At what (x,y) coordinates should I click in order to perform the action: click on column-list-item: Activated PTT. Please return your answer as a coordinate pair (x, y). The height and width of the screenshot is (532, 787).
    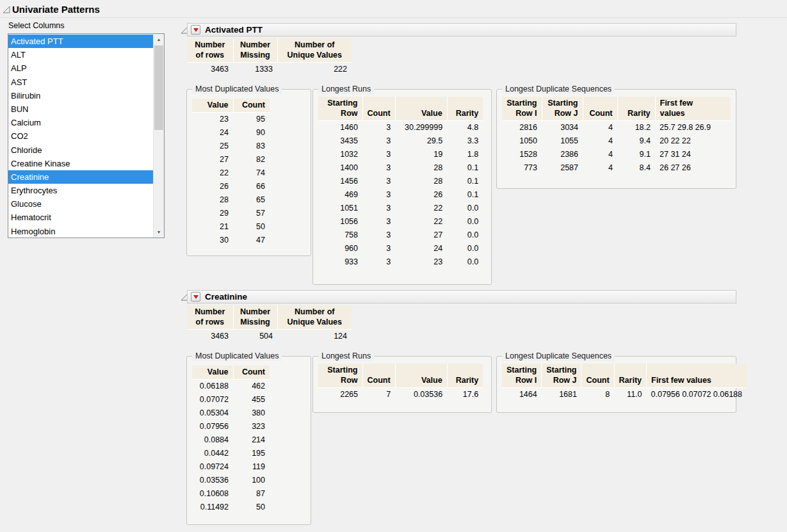
    Looking at the image, I should click on (81, 41).